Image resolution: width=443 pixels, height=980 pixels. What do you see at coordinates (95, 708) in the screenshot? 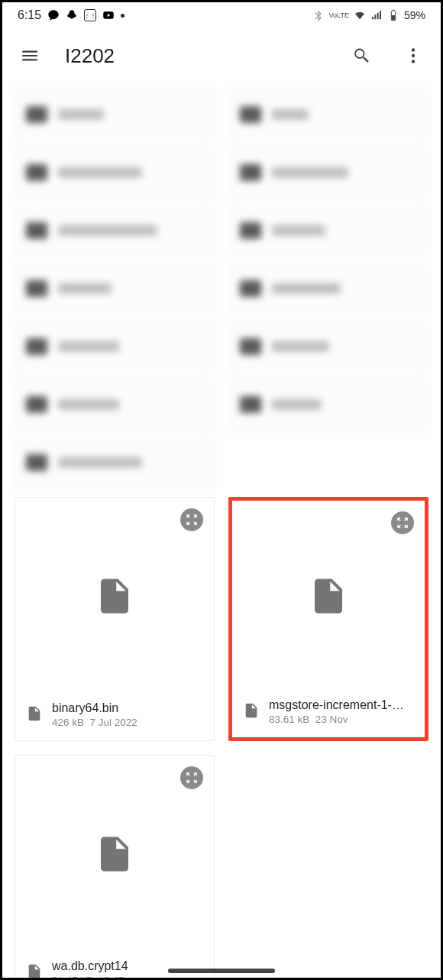
I see `file-name: binary64.bin` at bounding box center [95, 708].